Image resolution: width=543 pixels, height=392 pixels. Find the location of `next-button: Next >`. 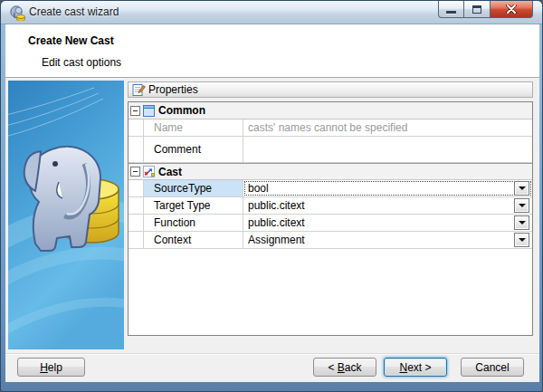

next-button: Next > is located at coordinates (415, 368).